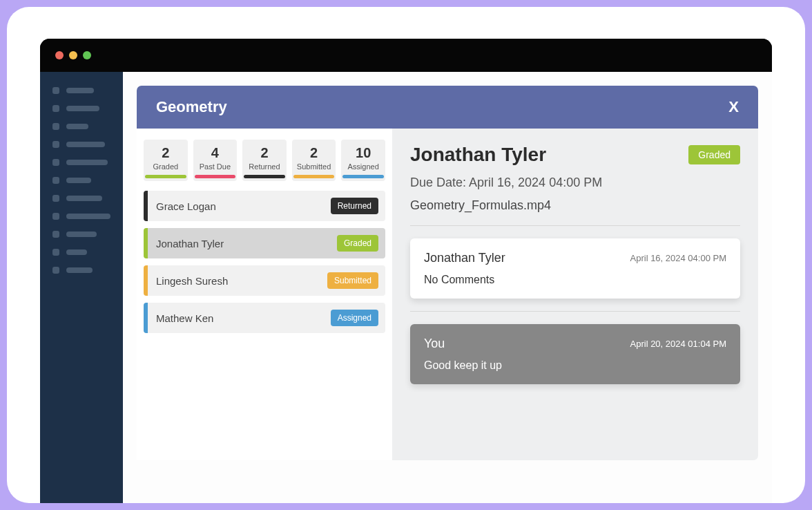 The height and width of the screenshot is (510, 812). Describe the element at coordinates (465, 258) in the screenshot. I see `comment-author: Jonathan Tyler` at that location.